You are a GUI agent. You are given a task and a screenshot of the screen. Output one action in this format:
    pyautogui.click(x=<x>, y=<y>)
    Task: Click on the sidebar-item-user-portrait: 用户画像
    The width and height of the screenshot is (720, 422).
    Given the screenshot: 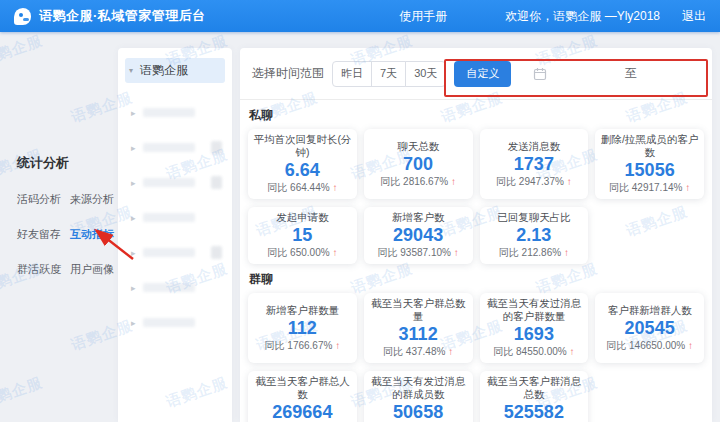 What is the action you would take?
    pyautogui.click(x=92, y=270)
    